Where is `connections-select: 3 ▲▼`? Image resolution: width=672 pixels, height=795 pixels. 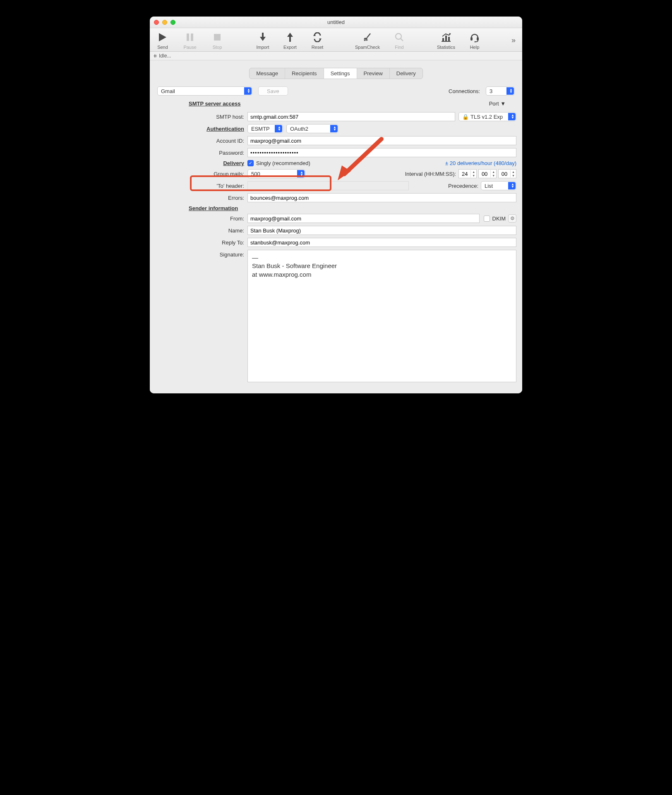 connections-select: 3 ▲▼ is located at coordinates (500, 91).